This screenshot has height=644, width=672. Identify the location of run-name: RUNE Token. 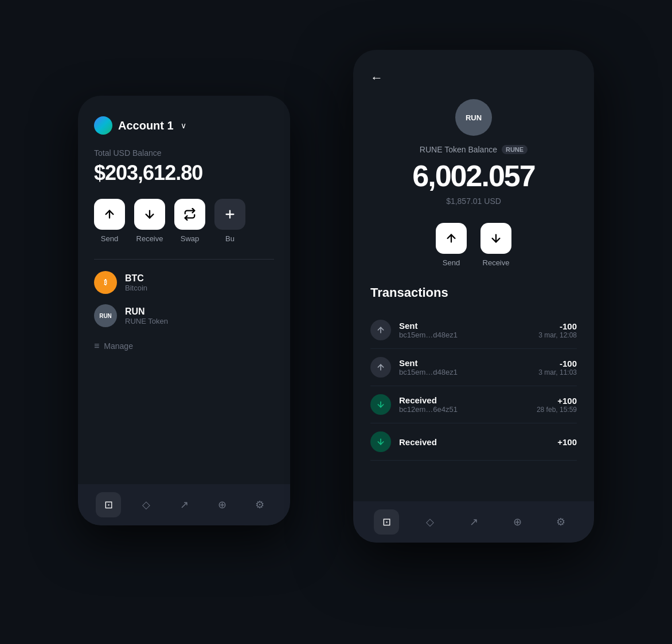
(147, 321).